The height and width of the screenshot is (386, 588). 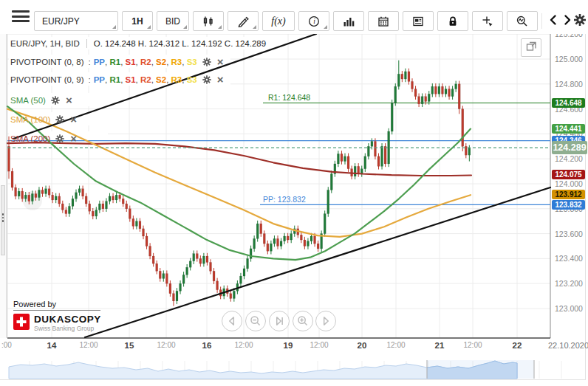 What do you see at coordinates (208, 21) in the screenshot?
I see `chart-type-button` at bounding box center [208, 21].